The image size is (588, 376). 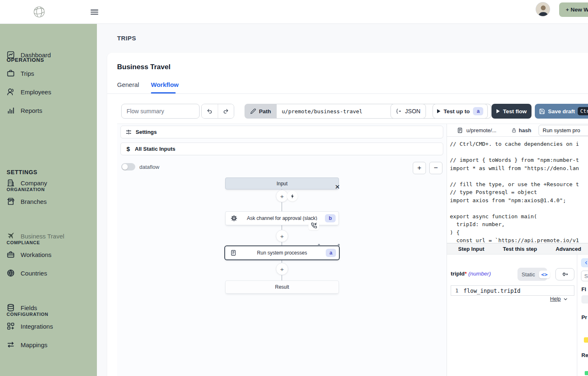 I want to click on sidebar-item-fields: Fields, so click(x=50, y=308).